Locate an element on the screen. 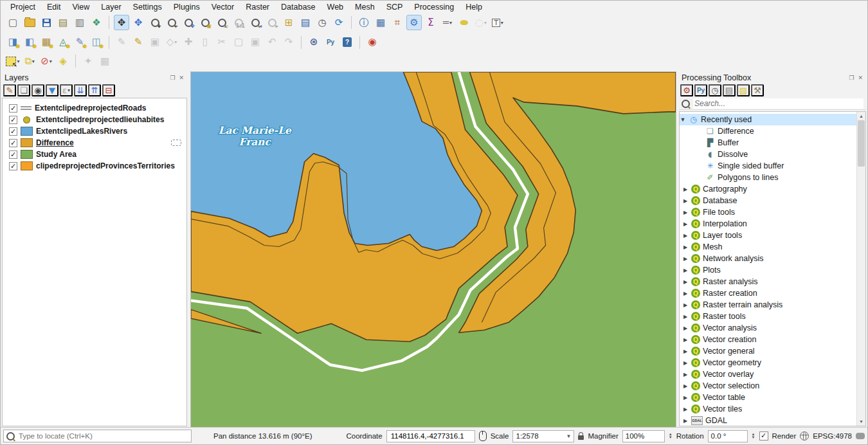  history-button: ◷ is located at coordinates (715, 90).